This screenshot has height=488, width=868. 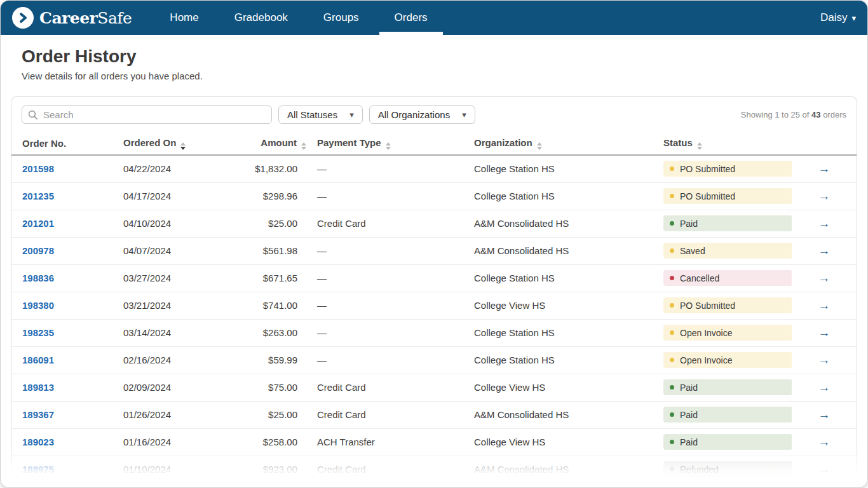 What do you see at coordinates (38, 224) in the screenshot?
I see `order-number-link: 201201` at bounding box center [38, 224].